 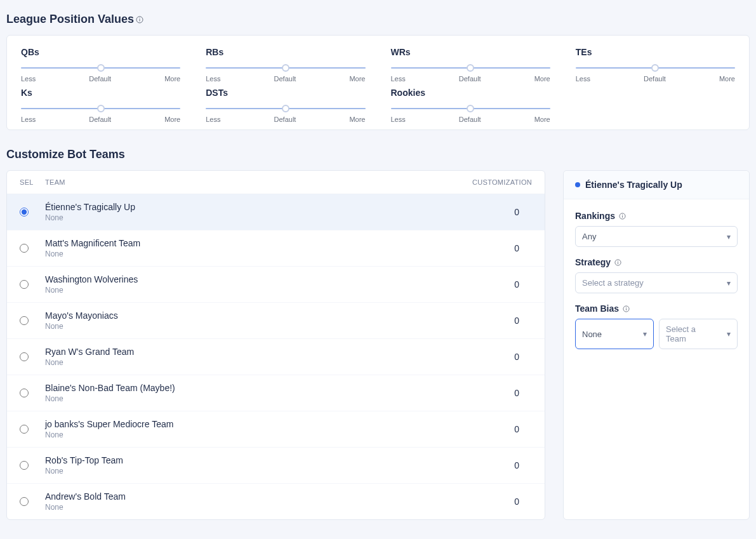 What do you see at coordinates (250, 424) in the screenshot?
I see `team-name: jo banks's Super Mediocre Team` at bounding box center [250, 424].